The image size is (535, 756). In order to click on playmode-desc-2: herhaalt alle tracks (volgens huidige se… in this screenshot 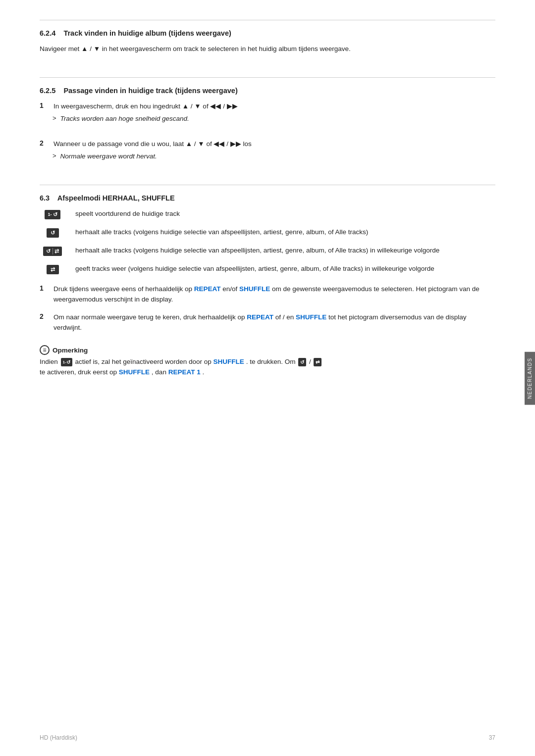, I will do `click(258, 251)`.